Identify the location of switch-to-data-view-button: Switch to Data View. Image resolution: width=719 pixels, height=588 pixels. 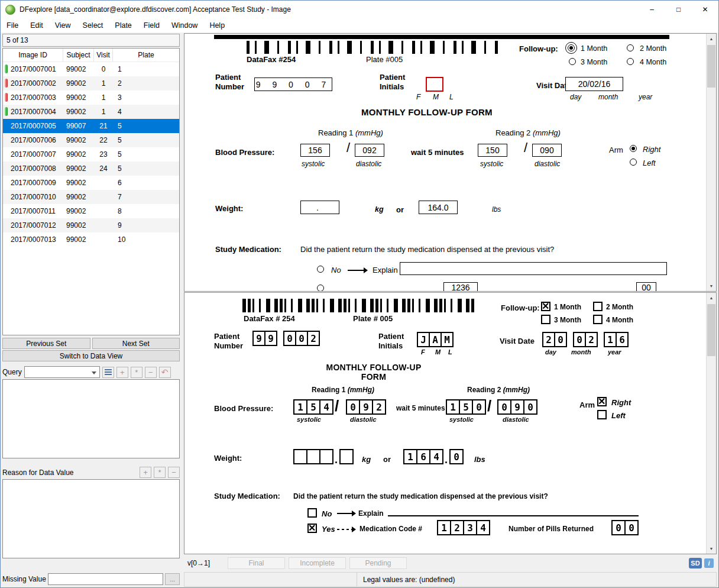
(91, 356).